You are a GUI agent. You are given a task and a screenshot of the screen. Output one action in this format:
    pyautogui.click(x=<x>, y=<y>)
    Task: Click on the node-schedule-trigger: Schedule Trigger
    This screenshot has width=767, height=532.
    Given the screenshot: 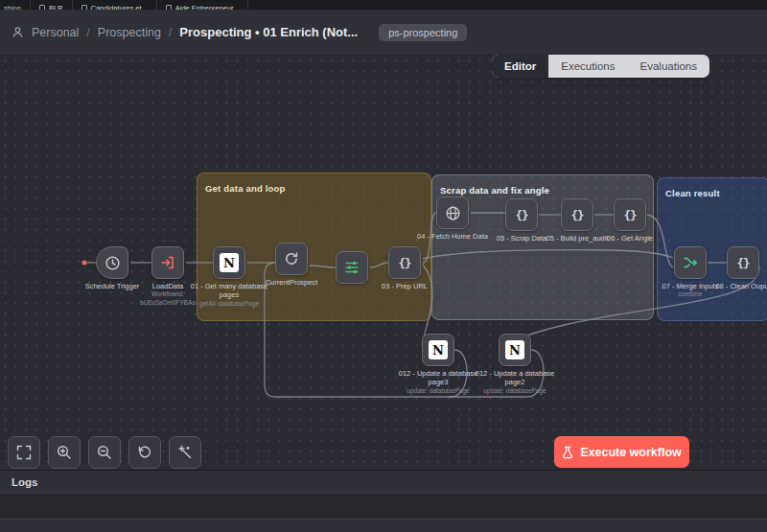 What is the action you would take?
    pyautogui.click(x=112, y=263)
    